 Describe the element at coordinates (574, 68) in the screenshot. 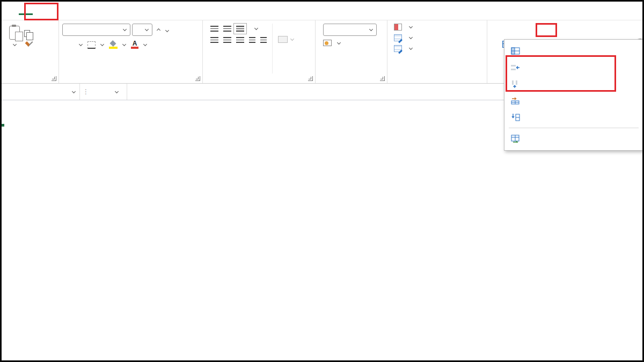

I see `menu-item-insert-sheet-rows` at that location.